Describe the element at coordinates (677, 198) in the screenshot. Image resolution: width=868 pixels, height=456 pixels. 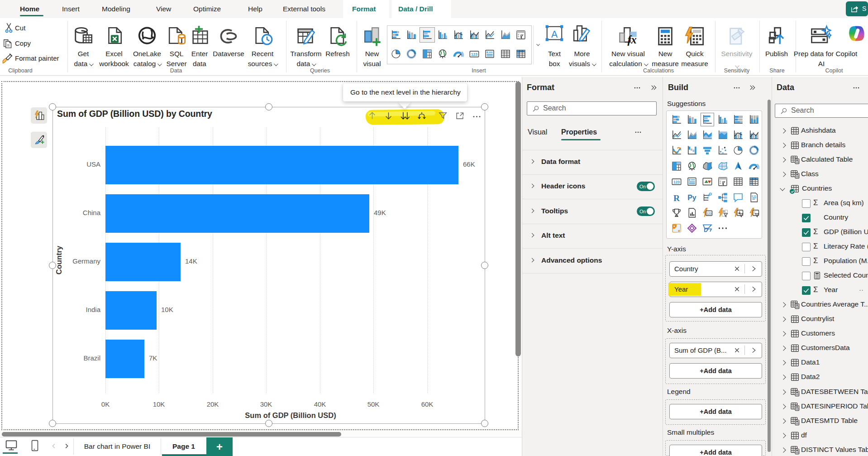
I see `svg-text: R` at that location.